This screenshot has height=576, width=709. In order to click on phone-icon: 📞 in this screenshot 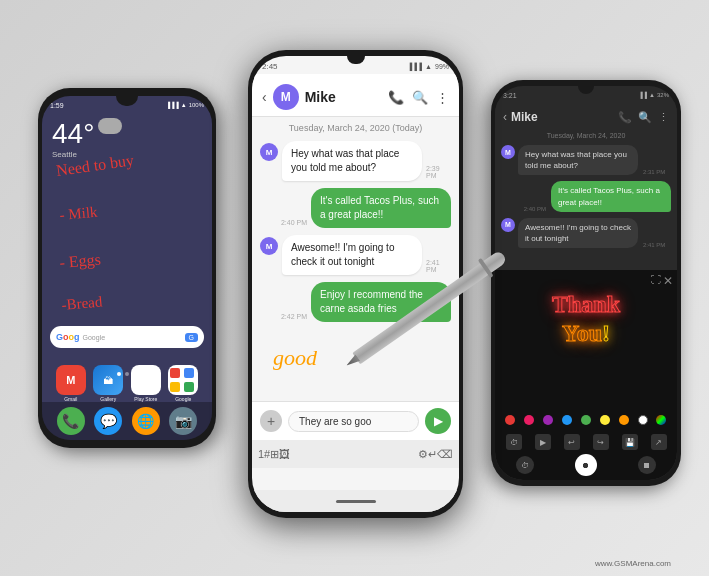, I will do `click(396, 98)`.